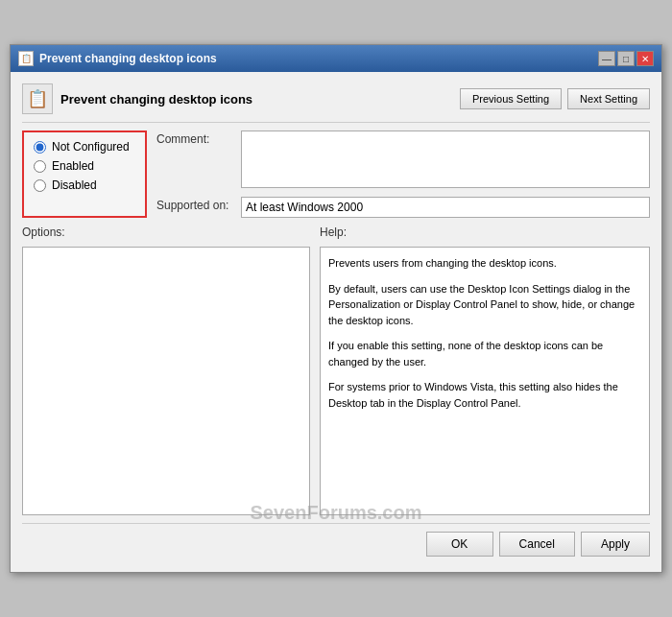 The height and width of the screenshot is (617, 672). What do you see at coordinates (117, 59) in the screenshot?
I see `title-bar-left: 📋 Prevent changing desktop icons` at bounding box center [117, 59].